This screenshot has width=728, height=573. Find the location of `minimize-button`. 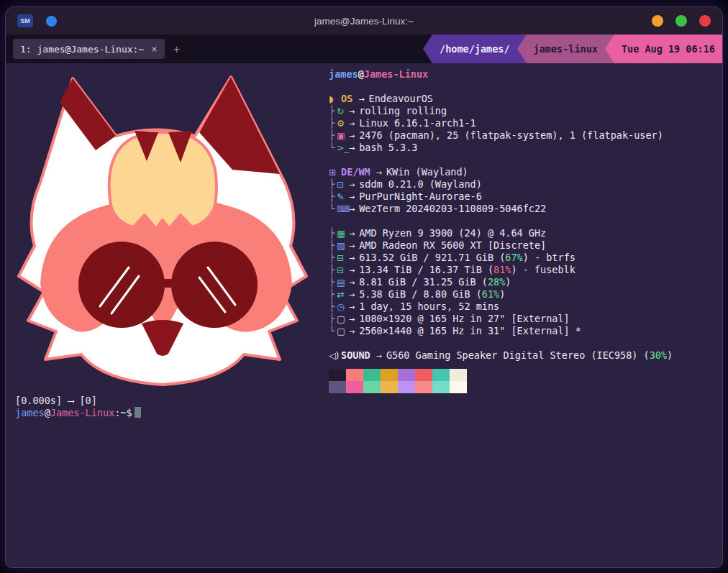

minimize-button is located at coordinates (658, 21).